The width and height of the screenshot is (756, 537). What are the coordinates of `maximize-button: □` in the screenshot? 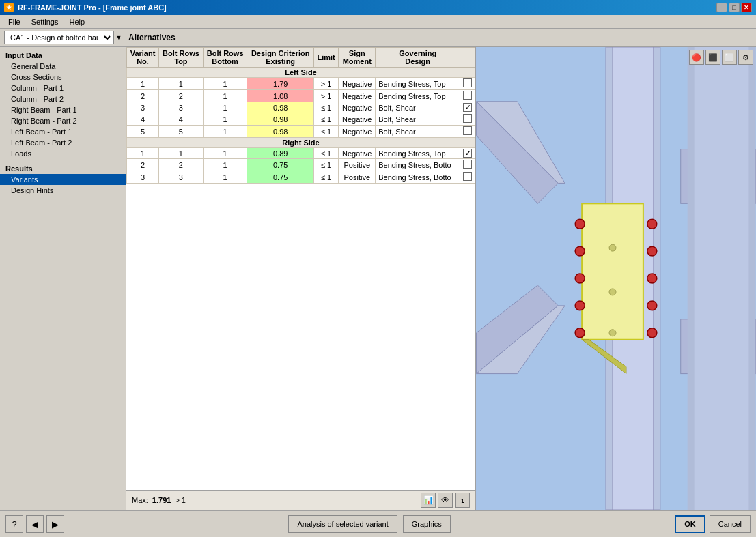 It's located at (734, 8).